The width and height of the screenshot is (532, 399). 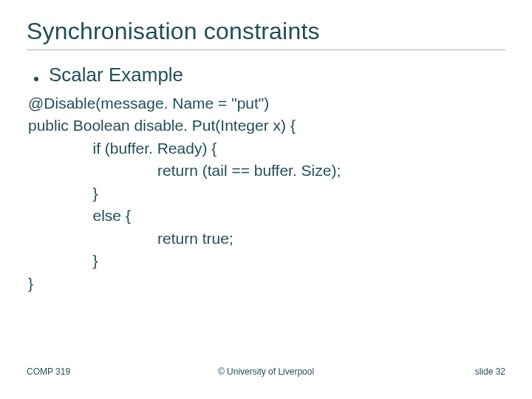 I want to click on divider, so click(x=266, y=50).